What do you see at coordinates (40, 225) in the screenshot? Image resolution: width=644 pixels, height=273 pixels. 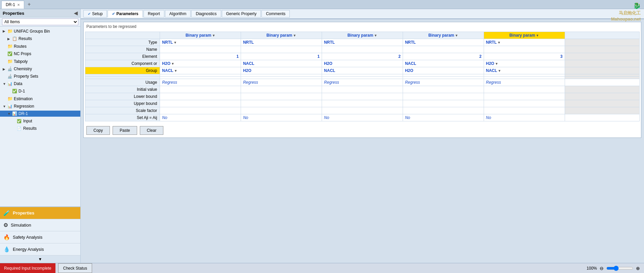 I see `sidebar-nav-simulation: ⚙ Simulation` at bounding box center [40, 225].